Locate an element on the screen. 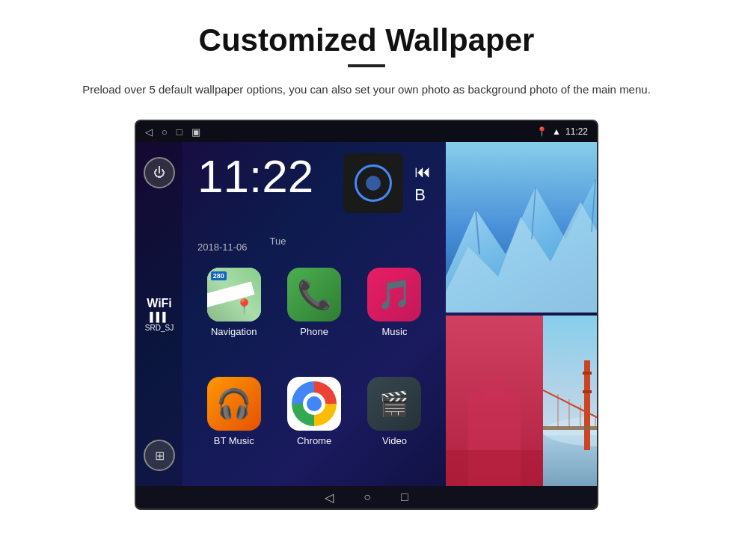  phone-icon: 📞 is located at coordinates (314, 295).